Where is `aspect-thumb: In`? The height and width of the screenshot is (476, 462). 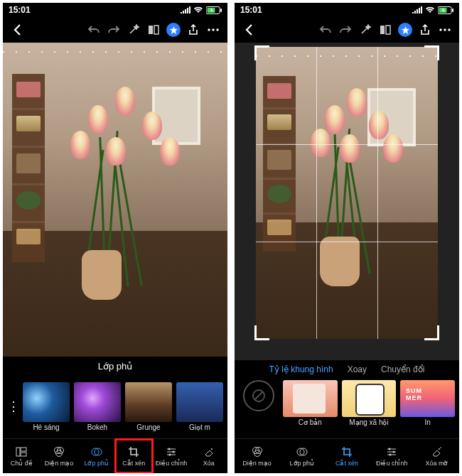 aspect-thumb: In is located at coordinates (428, 404).